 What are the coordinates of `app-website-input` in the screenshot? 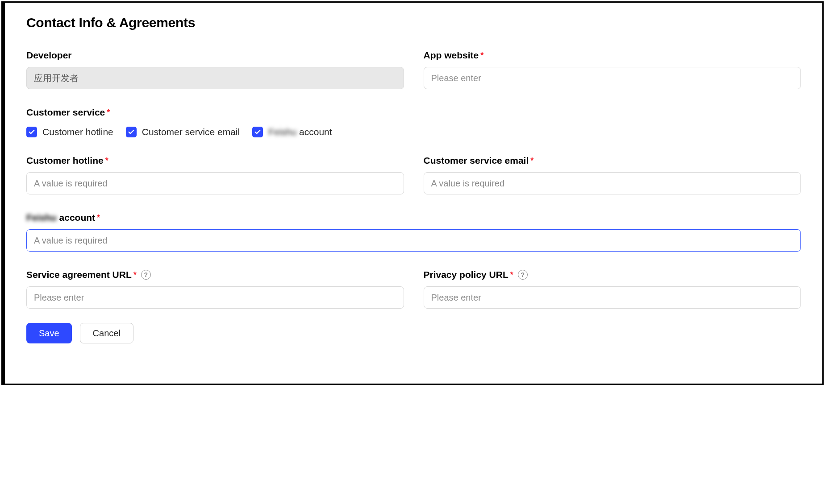 It's located at (612, 78).